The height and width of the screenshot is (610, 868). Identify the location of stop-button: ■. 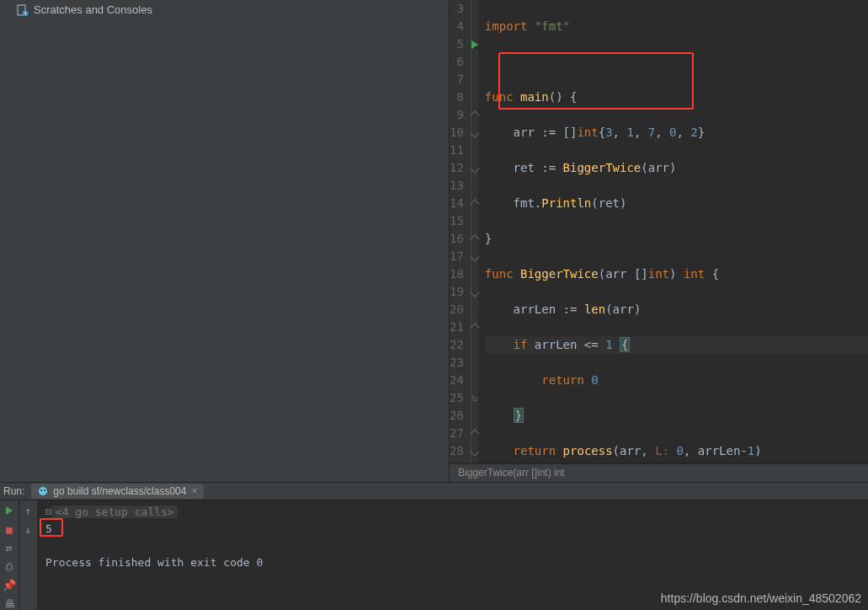
(9, 529).